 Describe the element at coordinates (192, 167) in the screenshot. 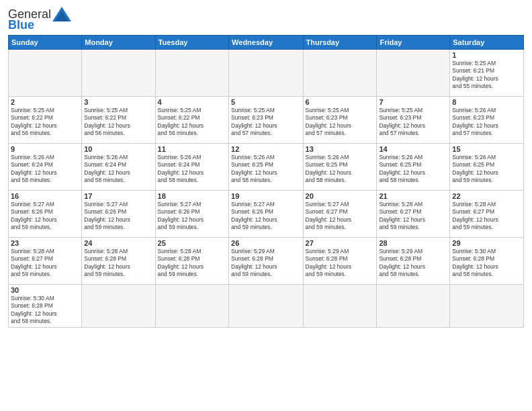

I see `calendar-cell: 11 Sunrise: 5:26 AMSunset: 6:24 PMDaylig…` at that location.